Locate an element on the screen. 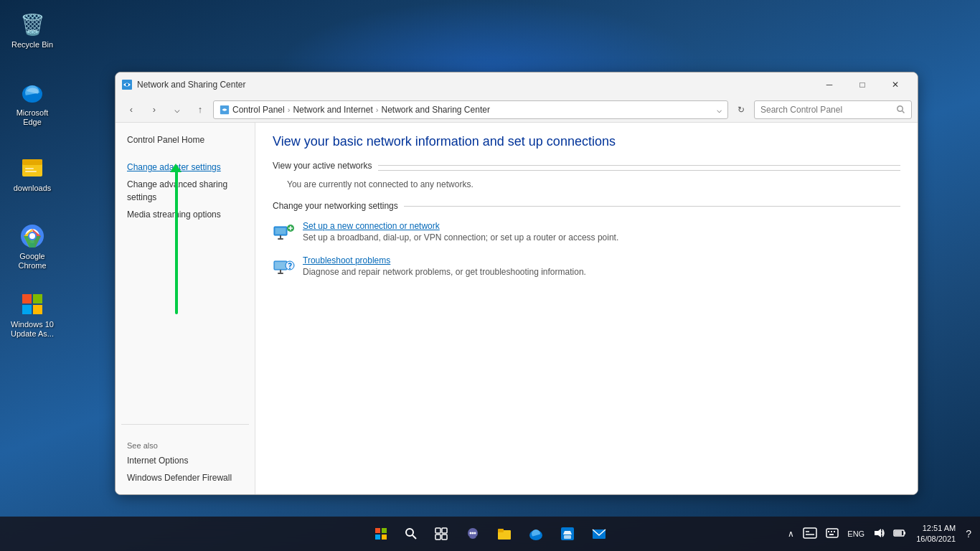 This screenshot has height=551, width=980. recycle-bin-icon: 🗑️ is located at coordinates (32, 24).